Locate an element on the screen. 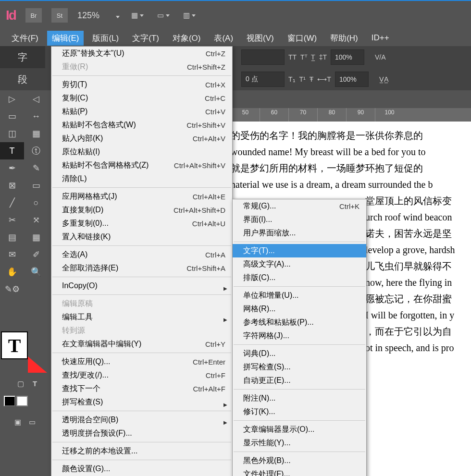 The image size is (471, 476). view-options-icon: ▦ is located at coordinates (137, 15).